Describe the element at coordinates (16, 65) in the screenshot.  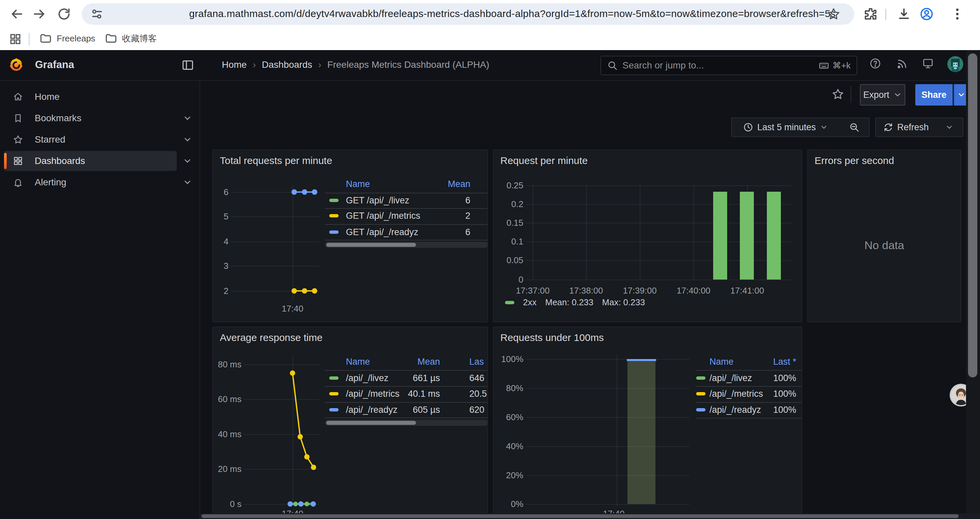
I see `grafana-logo` at that location.